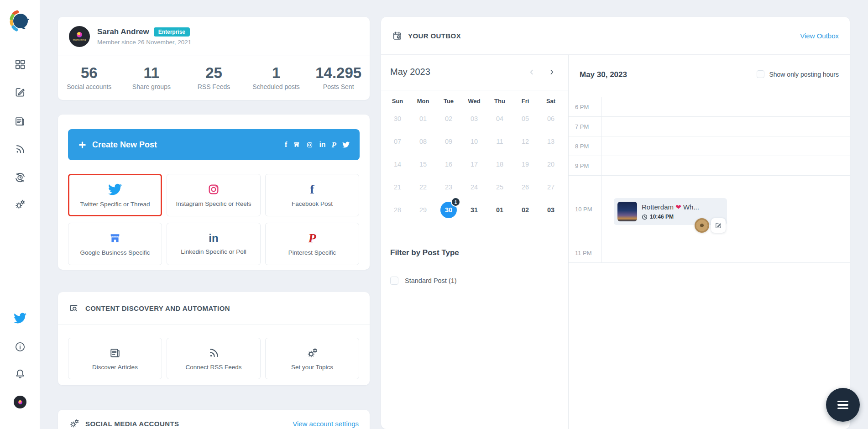  Describe the element at coordinates (449, 164) in the screenshot. I see `calendar-day: 16` at that location.